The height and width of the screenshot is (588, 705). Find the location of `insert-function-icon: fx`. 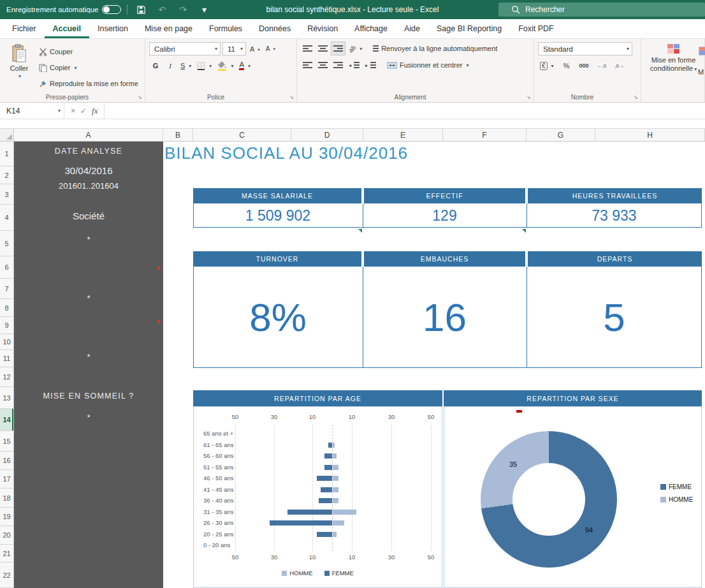

insert-function-icon: fx is located at coordinates (94, 111).